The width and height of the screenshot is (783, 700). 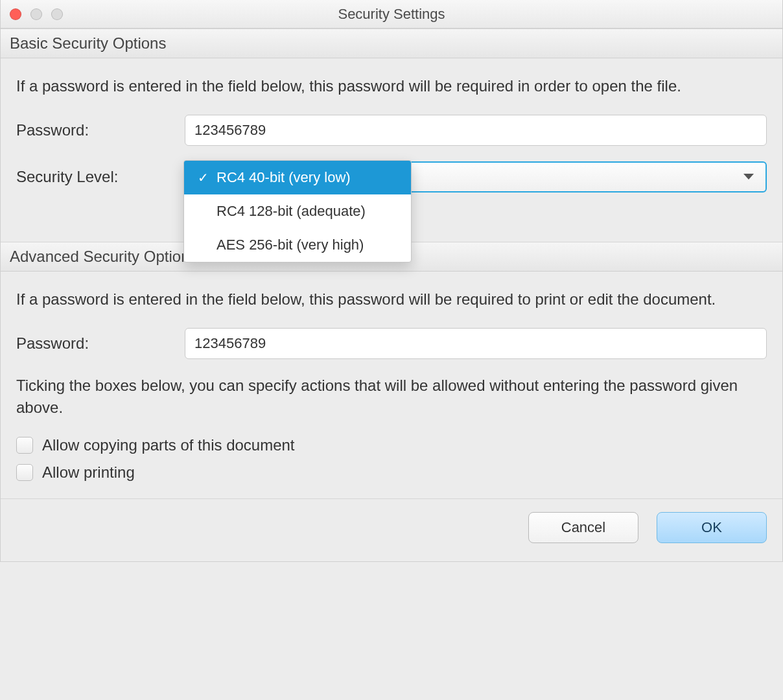 What do you see at coordinates (290, 245) in the screenshot?
I see `security-level-option-label: AES 256-bit (very high)` at bounding box center [290, 245].